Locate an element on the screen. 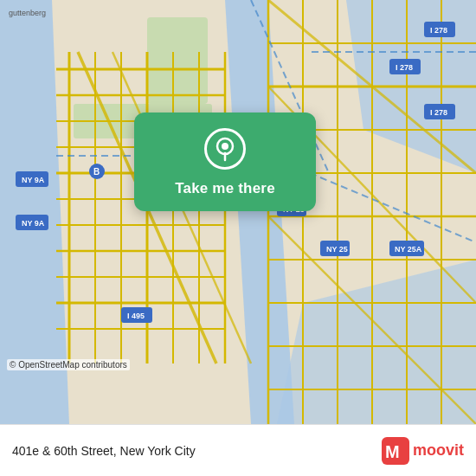 The width and height of the screenshot is (476, 476). bottom-bar: 401e & 60th Street, New York City M moov… is located at coordinates (238, 450).